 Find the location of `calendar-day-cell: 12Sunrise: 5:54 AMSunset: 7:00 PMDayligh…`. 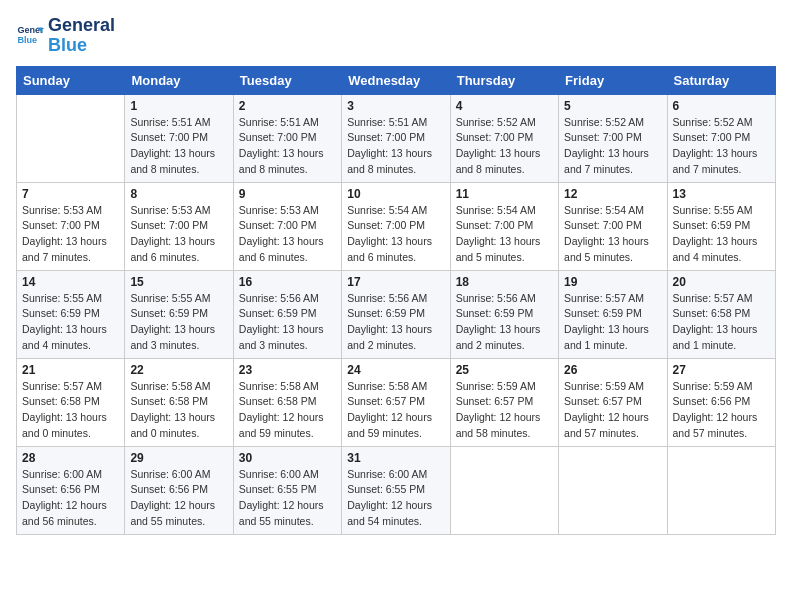

calendar-day-cell: 12Sunrise: 5:54 AMSunset: 7:00 PMDayligh… is located at coordinates (613, 226).